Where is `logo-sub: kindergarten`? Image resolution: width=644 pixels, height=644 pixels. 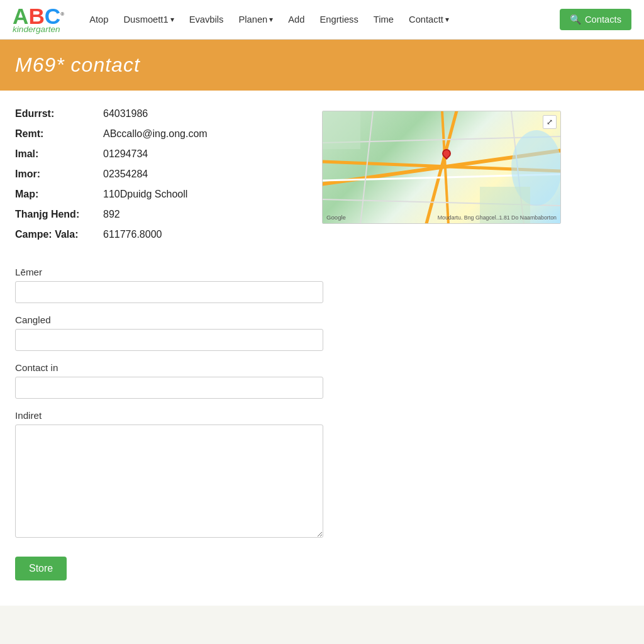 logo-sub: kindergarten is located at coordinates (38, 29).